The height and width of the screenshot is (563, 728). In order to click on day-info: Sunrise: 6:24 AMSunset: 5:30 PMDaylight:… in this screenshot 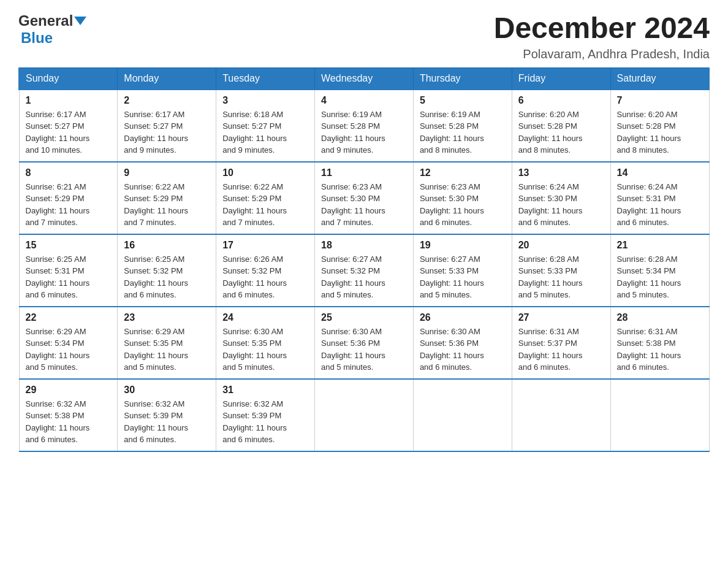, I will do `click(561, 205)`.